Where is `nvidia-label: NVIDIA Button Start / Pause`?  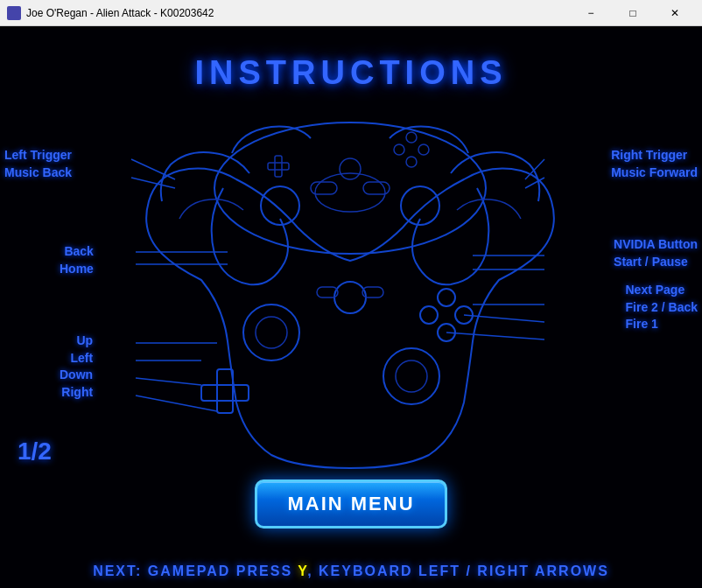
nvidia-label: NVIDIA Button Start / Pause is located at coordinates (656, 254).